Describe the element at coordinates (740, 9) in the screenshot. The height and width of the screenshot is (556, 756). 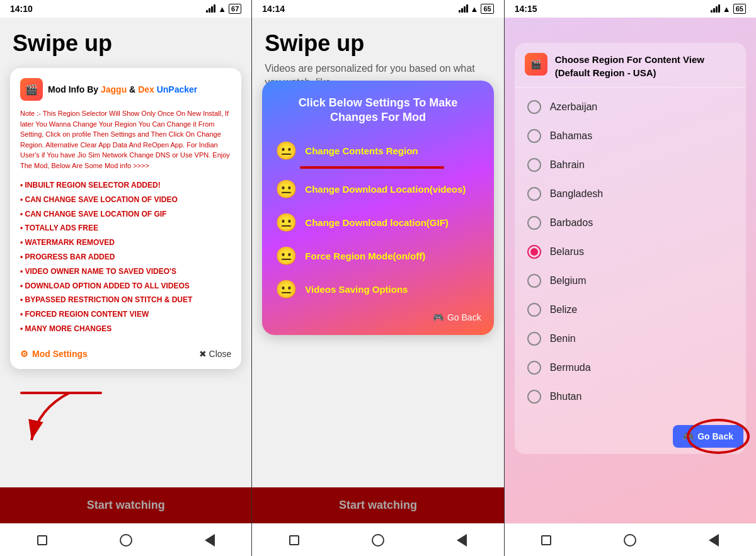
I see `battery-icon-3: 65` at that location.